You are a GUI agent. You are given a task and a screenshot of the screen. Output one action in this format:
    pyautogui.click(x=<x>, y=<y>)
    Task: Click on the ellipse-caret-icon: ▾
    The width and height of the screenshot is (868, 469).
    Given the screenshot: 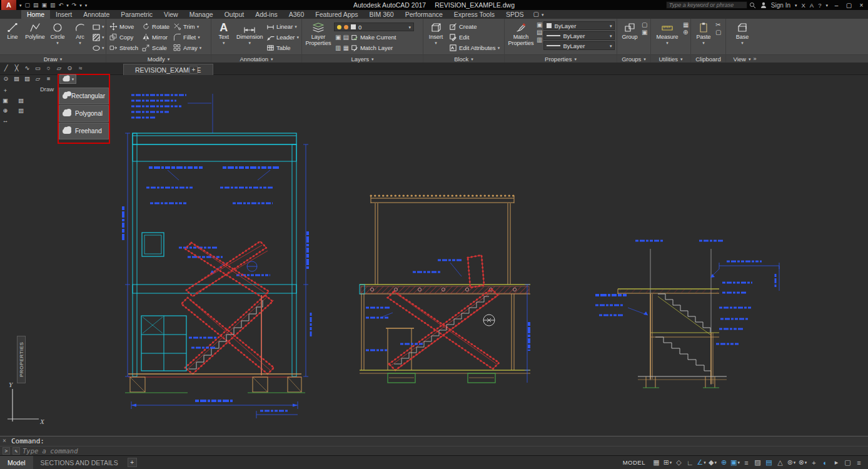 What is the action you would take?
    pyautogui.click(x=103, y=48)
    